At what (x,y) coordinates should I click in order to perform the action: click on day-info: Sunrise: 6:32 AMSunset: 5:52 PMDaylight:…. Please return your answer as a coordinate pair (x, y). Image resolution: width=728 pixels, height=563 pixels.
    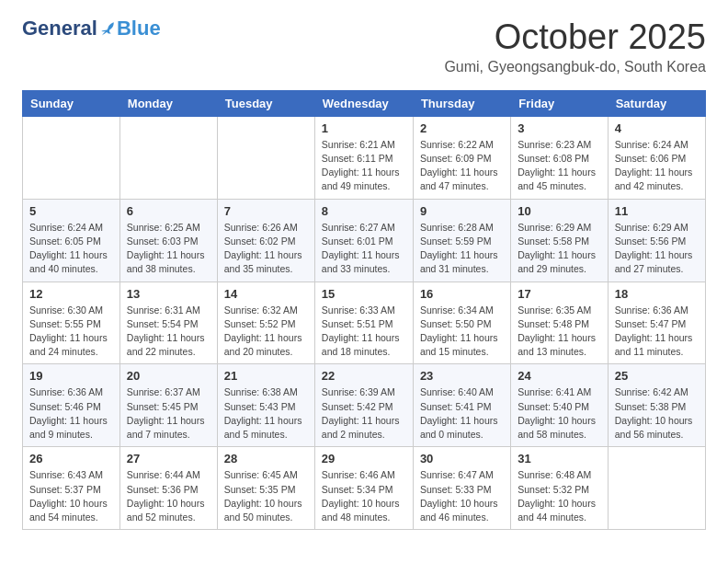
    Looking at the image, I should click on (267, 331).